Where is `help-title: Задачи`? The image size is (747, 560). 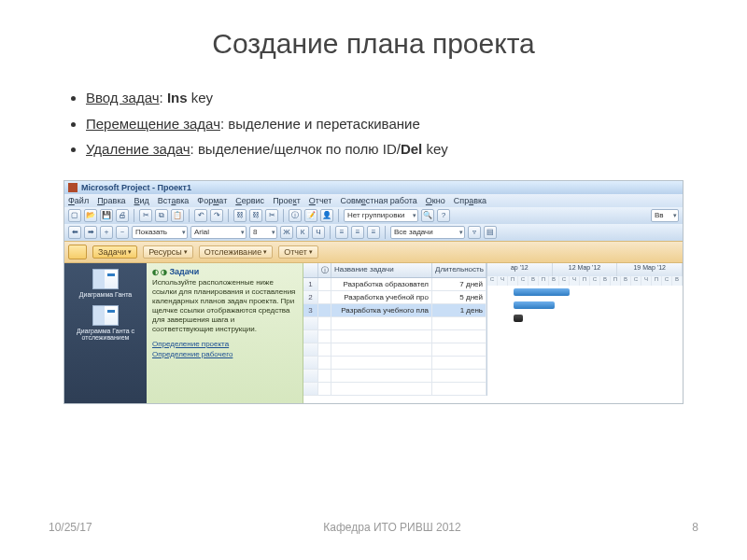 help-title: Задачи is located at coordinates (224, 272).